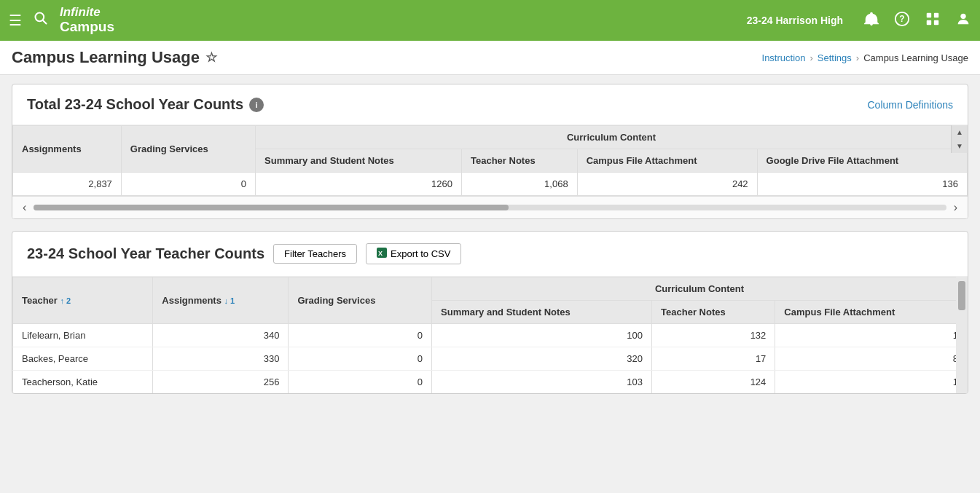  Describe the element at coordinates (25, 208) in the screenshot. I see `scroll-left-button: ‹` at that location.